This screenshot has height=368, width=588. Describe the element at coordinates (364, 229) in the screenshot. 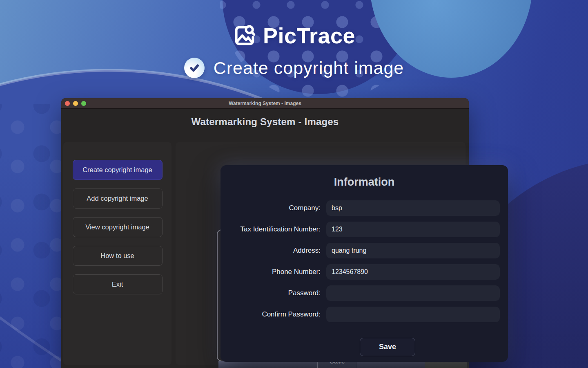

I see `form-row: Tax Identification Number:` at that location.